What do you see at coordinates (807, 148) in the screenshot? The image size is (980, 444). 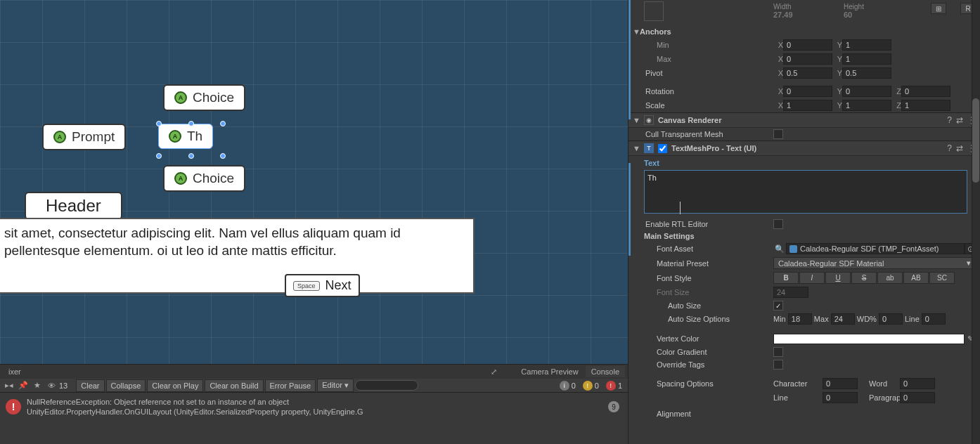 I see `tmp-title: TextMeshPro - Text (UI)` at bounding box center [807, 148].